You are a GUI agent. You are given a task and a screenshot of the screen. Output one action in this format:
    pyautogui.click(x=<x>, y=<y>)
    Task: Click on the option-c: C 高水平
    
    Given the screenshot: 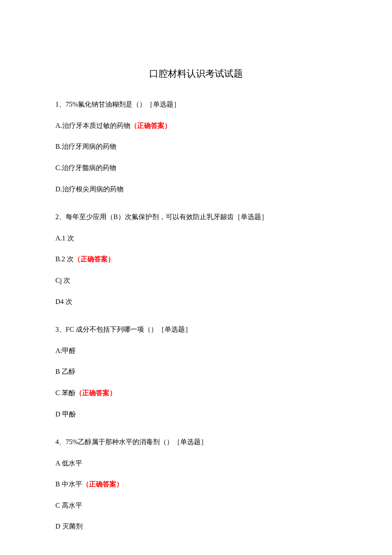 What is the action you would take?
    pyautogui.click(x=196, y=506)
    